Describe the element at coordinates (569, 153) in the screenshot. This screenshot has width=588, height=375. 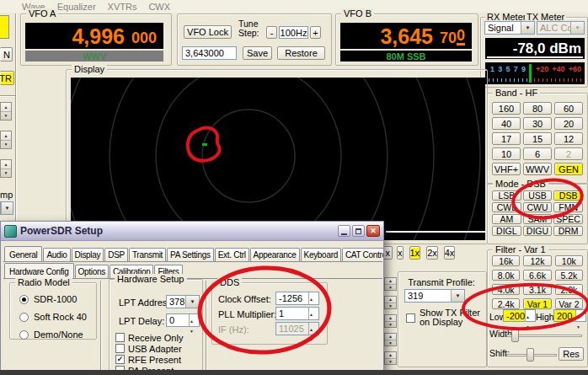
I see `band-button-2: 2` at that location.